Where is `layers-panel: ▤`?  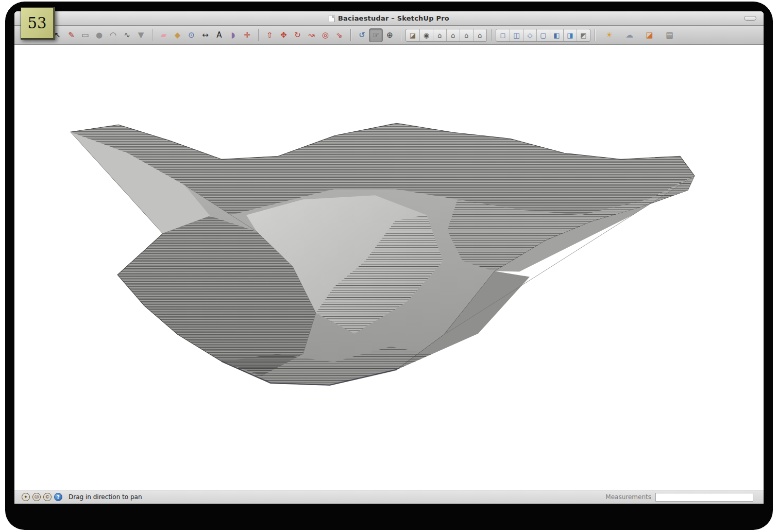 layers-panel: ▤ is located at coordinates (670, 35).